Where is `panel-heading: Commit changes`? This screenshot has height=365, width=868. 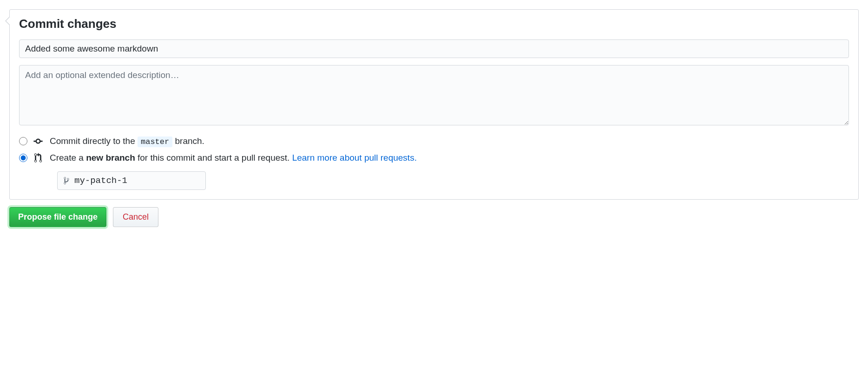 panel-heading: Commit changes is located at coordinates (434, 24).